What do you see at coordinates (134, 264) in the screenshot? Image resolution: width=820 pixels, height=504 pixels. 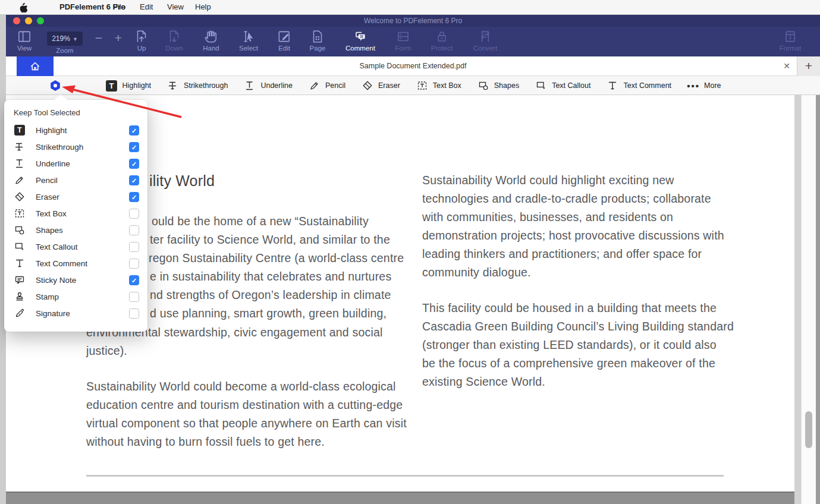 I see `text-comment-checkbox` at bounding box center [134, 264].